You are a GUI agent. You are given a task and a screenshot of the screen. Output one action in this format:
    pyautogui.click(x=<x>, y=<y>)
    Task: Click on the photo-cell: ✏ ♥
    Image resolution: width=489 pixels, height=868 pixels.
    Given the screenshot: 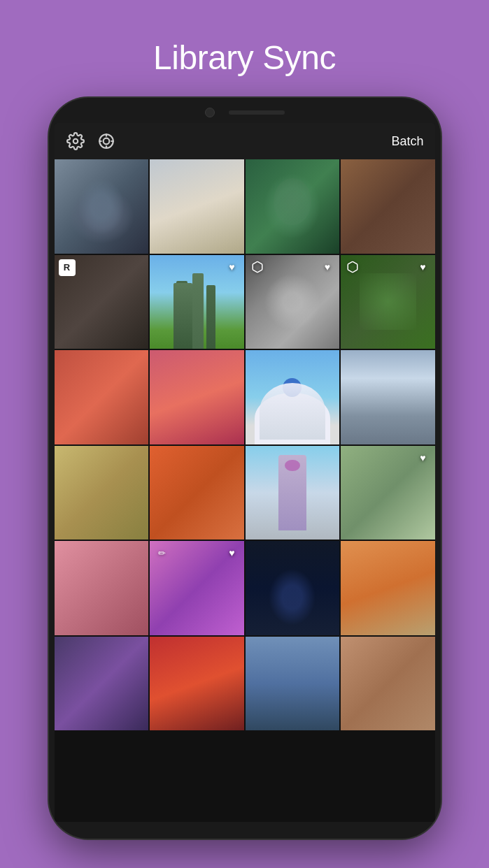 What is the action you would take?
    pyautogui.click(x=197, y=588)
    